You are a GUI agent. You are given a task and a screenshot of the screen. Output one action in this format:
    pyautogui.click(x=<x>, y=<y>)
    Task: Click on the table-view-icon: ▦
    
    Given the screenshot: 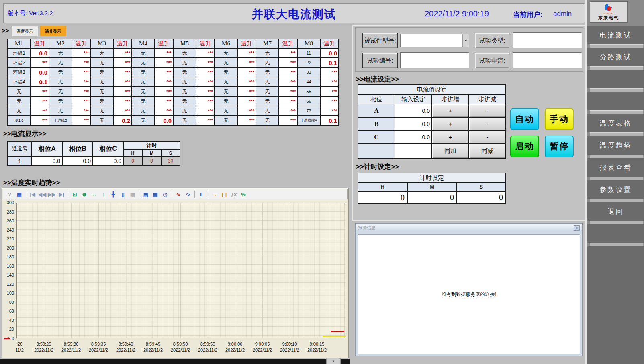 What is the action you would take?
    pyautogui.click(x=133, y=194)
    